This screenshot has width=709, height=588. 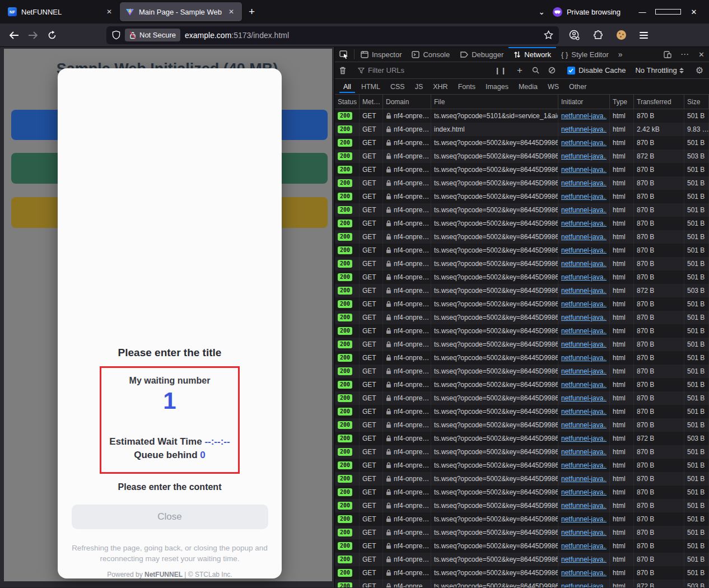 I want to click on throttling-select: No Throttling, so click(x=654, y=71).